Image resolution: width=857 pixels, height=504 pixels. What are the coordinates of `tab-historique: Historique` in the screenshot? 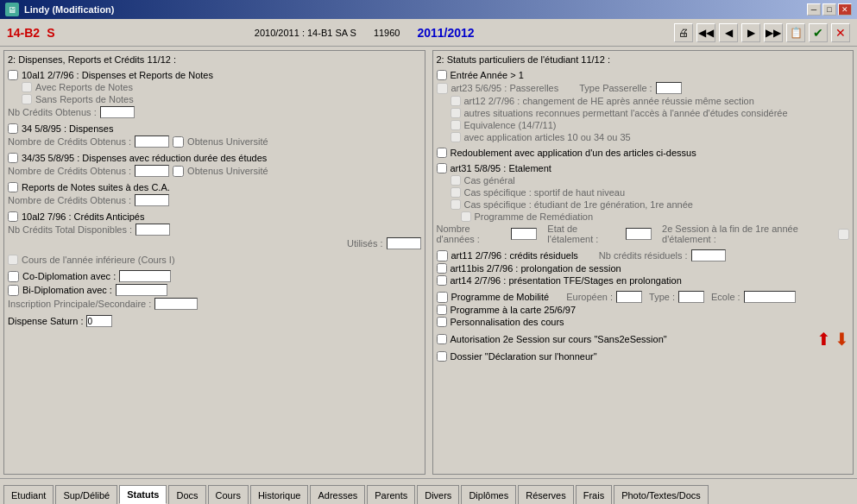 It's located at (280, 495).